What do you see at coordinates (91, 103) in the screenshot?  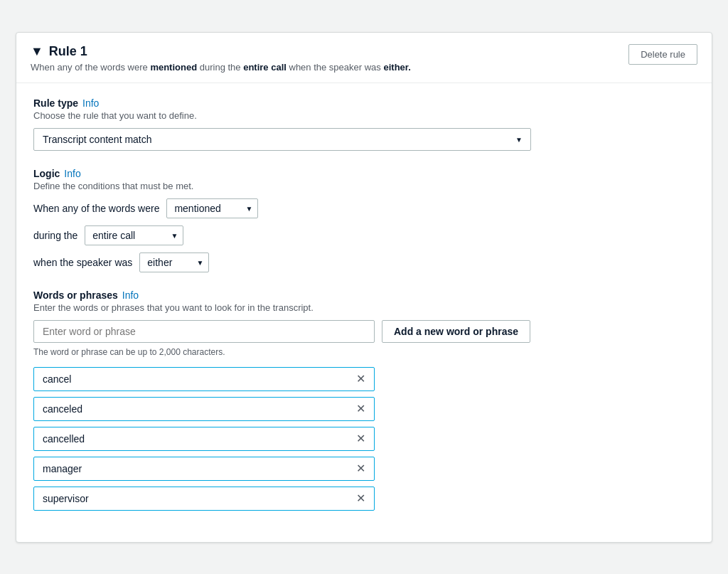 I see `rule-type-info-link: Info` at bounding box center [91, 103].